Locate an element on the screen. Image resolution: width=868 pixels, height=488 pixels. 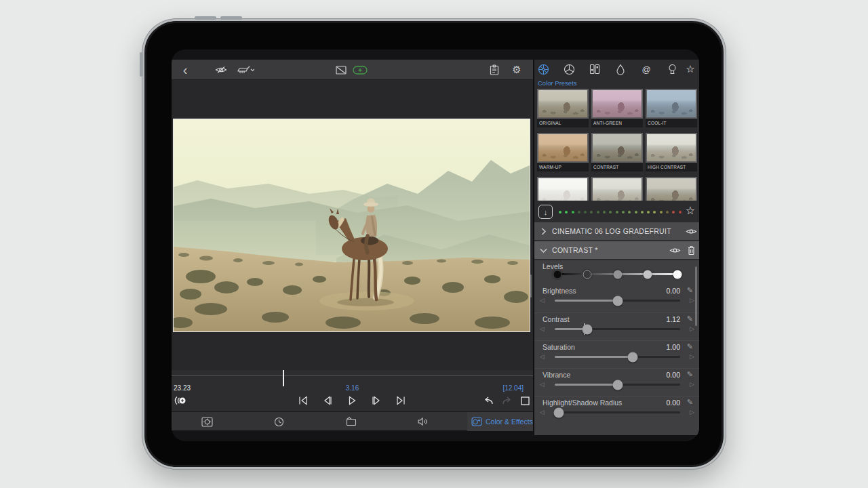
letterbox-button is located at coordinates (341, 70).